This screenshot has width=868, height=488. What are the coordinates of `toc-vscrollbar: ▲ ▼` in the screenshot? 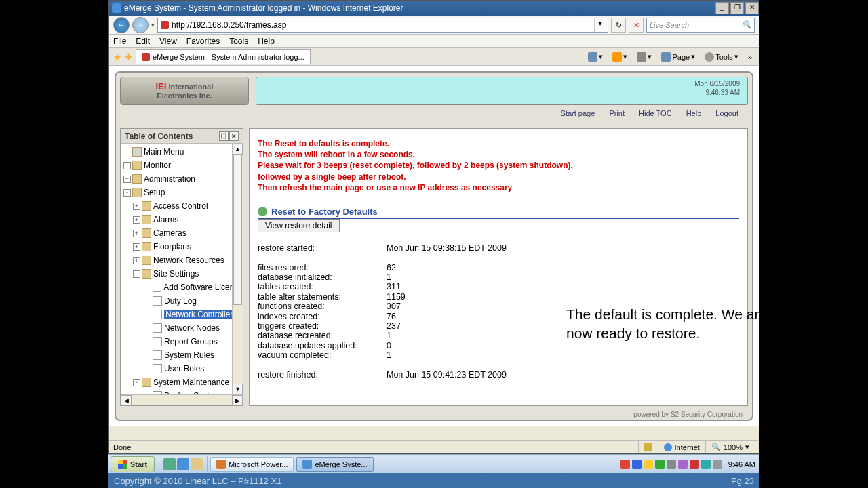 It's located at (237, 269).